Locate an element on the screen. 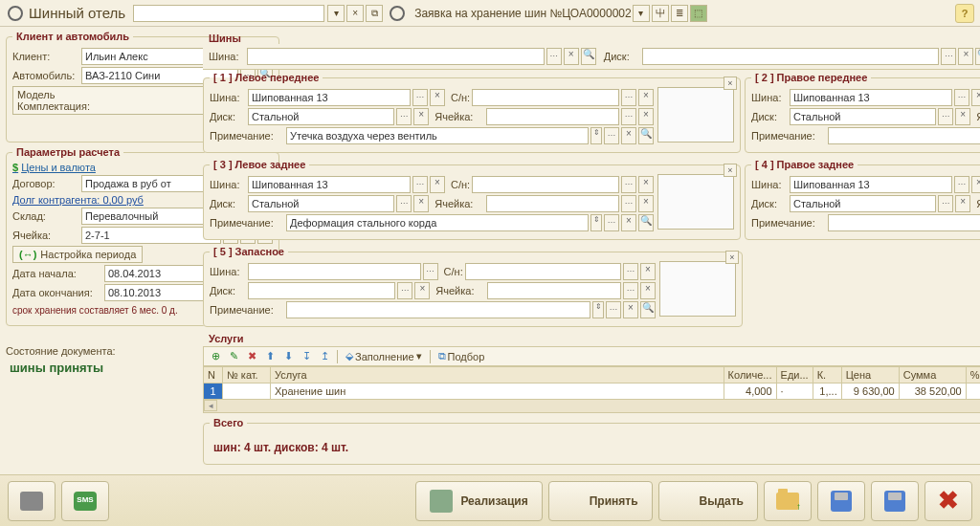 The image size is (980, 526). svc-edit-icon: ✎ is located at coordinates (234, 356).